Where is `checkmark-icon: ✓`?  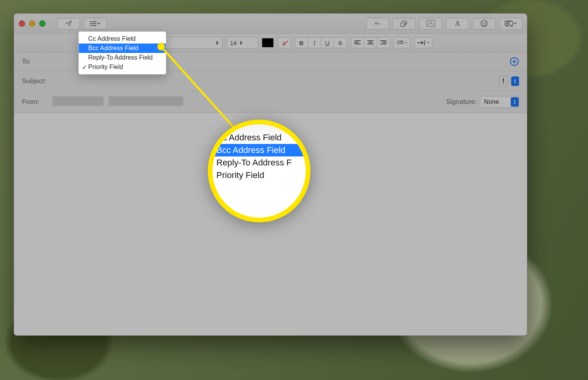 checkmark-icon: ✓ is located at coordinates (85, 67).